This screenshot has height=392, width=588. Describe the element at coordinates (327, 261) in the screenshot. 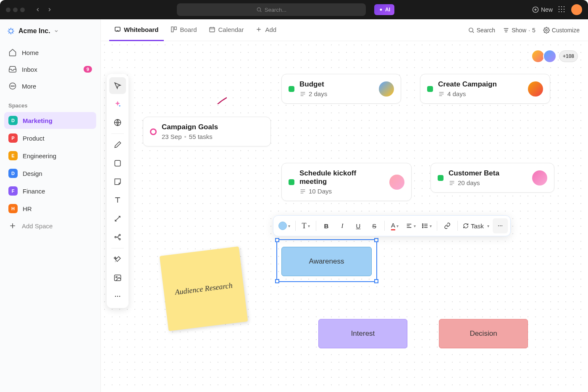

I see `flow-node-awareness: Awareness` at that location.